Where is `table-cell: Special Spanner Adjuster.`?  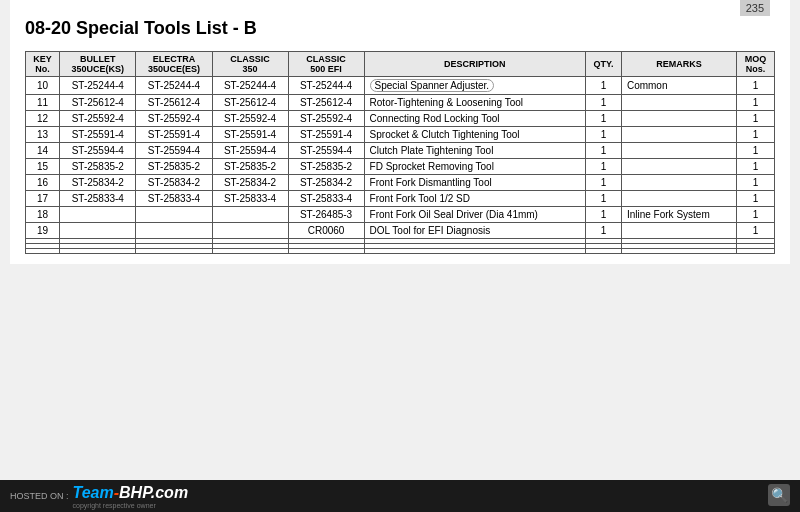
table-cell: Special Spanner Adjuster. is located at coordinates (474, 86).